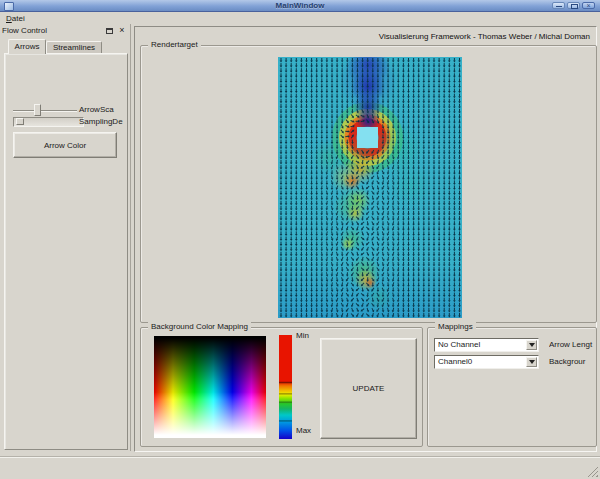  What do you see at coordinates (300, 18) in the screenshot?
I see `menubar: Datei` at bounding box center [300, 18].